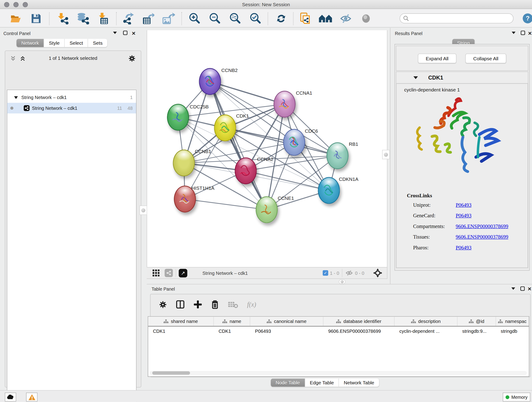 The width and height of the screenshot is (532, 402). I want to click on memory-button: Memory, so click(517, 397).